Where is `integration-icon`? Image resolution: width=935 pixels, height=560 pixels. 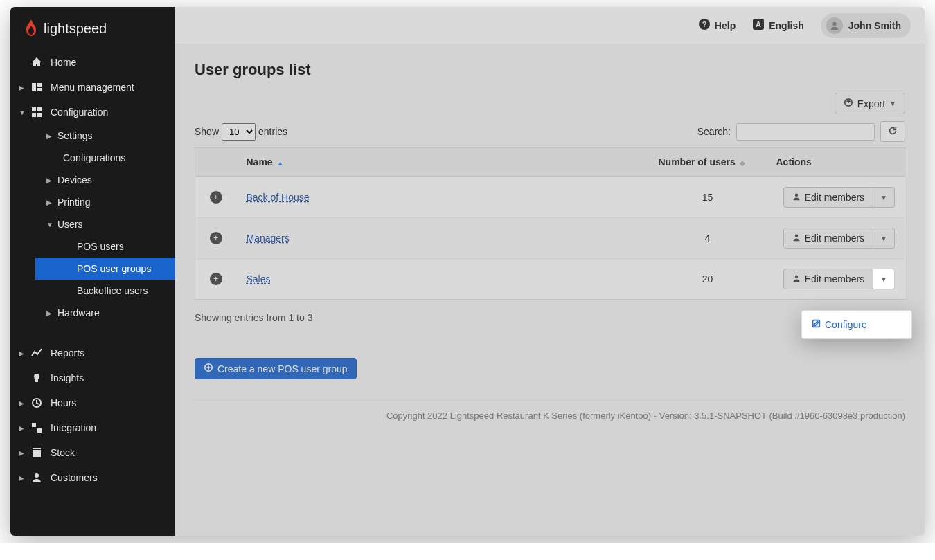
integration-icon is located at coordinates (37, 428).